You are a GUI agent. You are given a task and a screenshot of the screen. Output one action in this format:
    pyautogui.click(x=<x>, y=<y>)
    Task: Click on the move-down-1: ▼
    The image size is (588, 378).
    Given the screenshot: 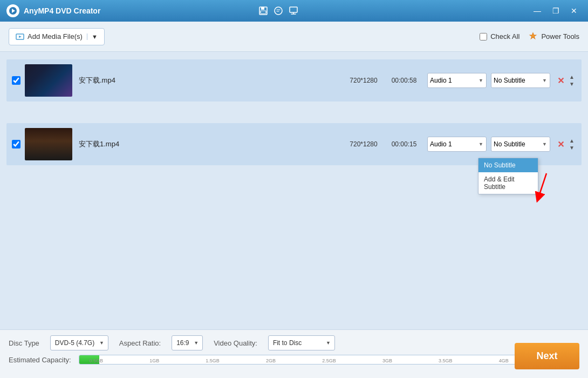 What is the action you would take?
    pyautogui.click(x=572, y=84)
    